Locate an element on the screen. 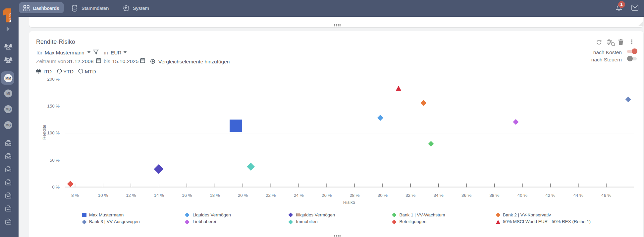 The image size is (644, 237). svg-text: Illiquides Vermögen is located at coordinates (315, 215).